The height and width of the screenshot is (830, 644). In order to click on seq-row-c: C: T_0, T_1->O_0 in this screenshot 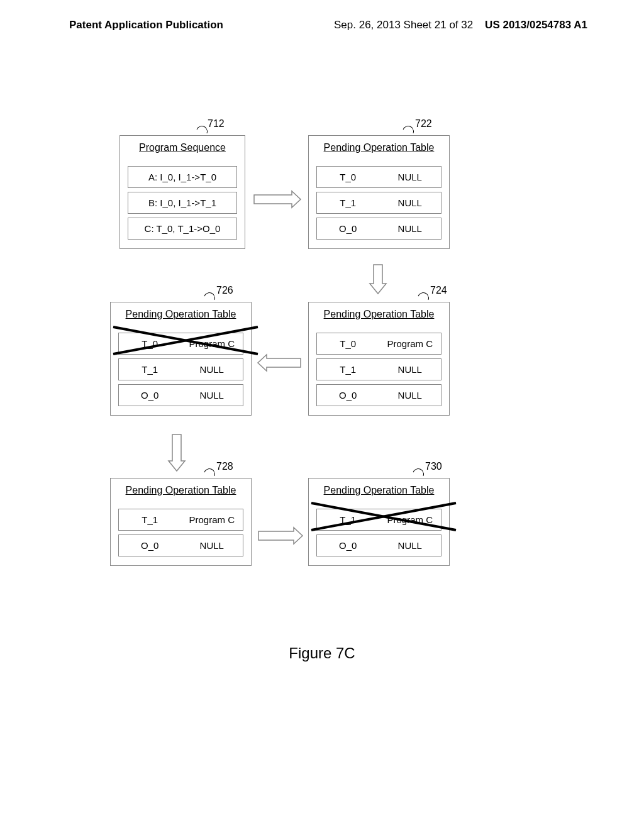, I will do `click(182, 229)`.